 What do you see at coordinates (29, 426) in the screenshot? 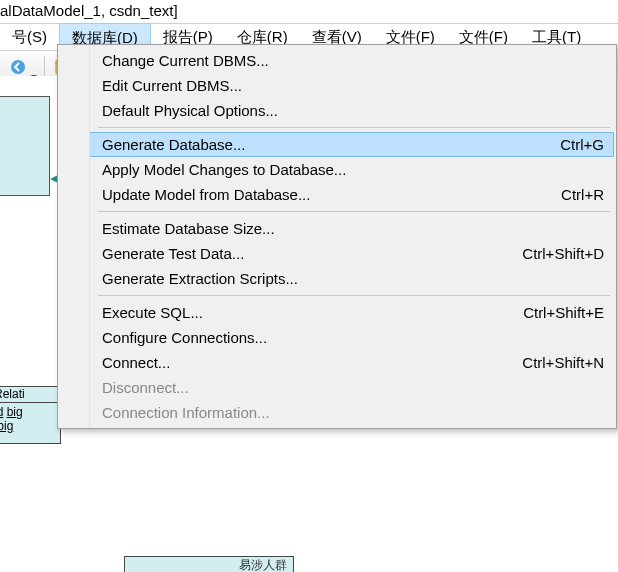
I see `entity-row: big` at bounding box center [29, 426].